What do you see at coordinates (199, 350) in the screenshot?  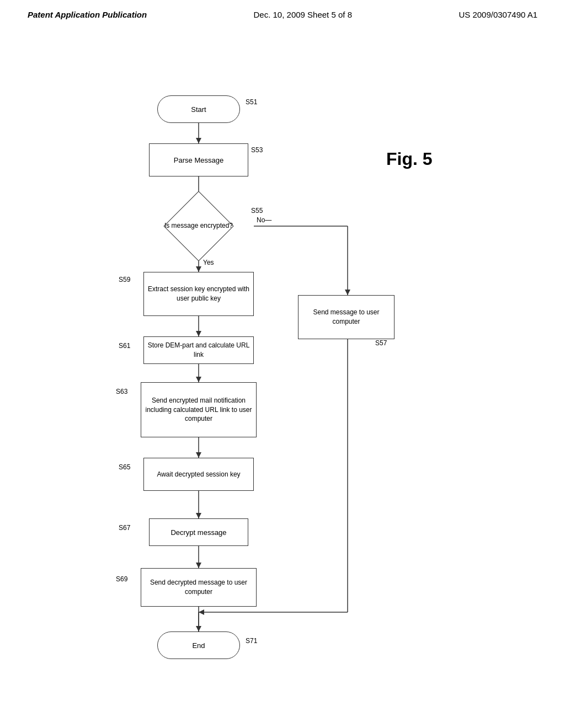 I see `store-node: Store DEM-part and calculate URL link` at bounding box center [199, 350].